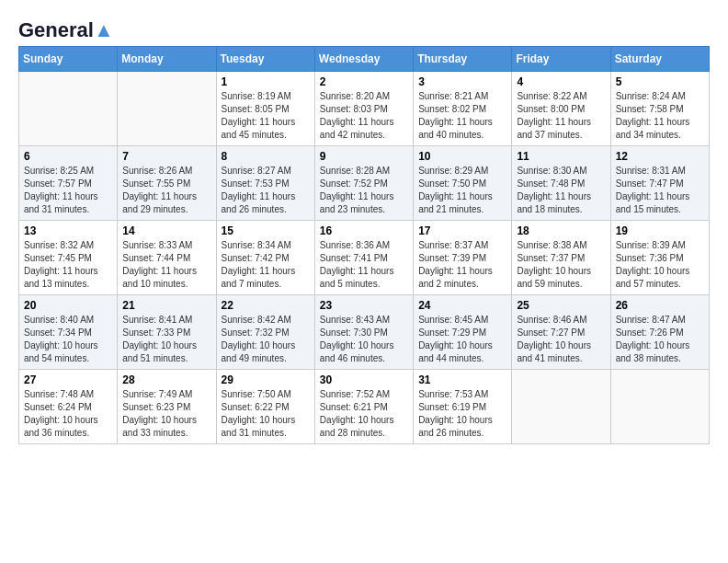  I want to click on day-number: 8, so click(266, 156).